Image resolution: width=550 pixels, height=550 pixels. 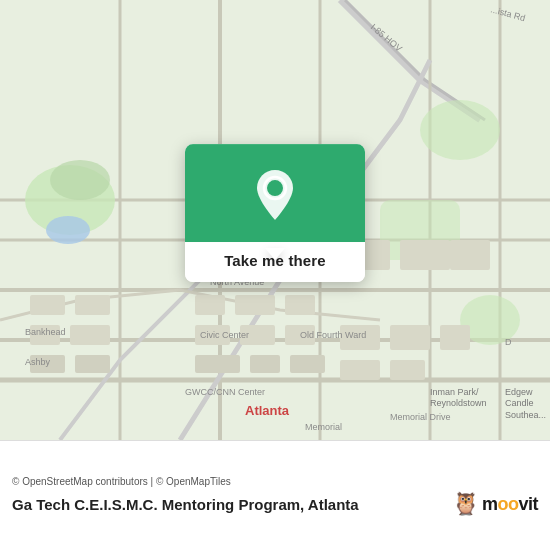 I want to click on svg-text: Reynoldstown, so click(x=458, y=403).